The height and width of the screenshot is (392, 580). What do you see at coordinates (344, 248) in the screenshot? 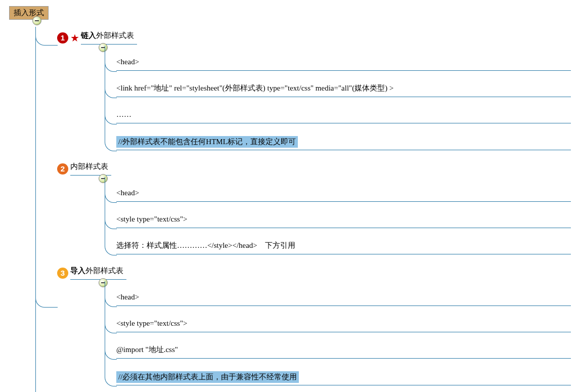
I see `leaf-text: 选择符：样式属性…………</style></head> 下方引用` at bounding box center [344, 248].